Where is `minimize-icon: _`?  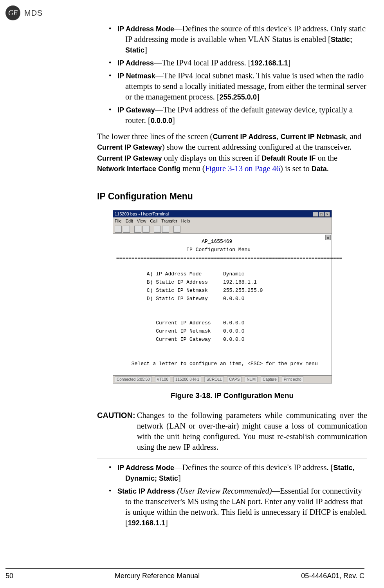
minimize-icon: _ is located at coordinates (315, 214).